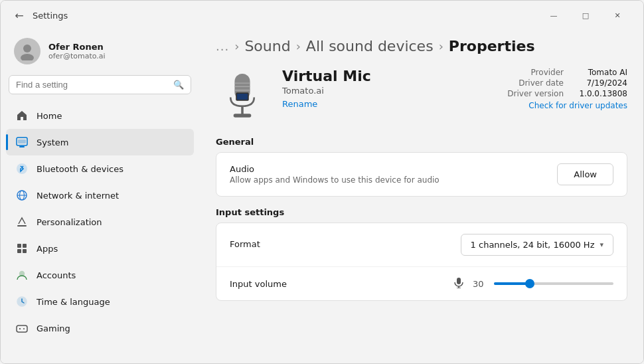 This screenshot has width=644, height=364. What do you see at coordinates (340, 244) in the screenshot?
I see `format-info: Format` at bounding box center [340, 244].